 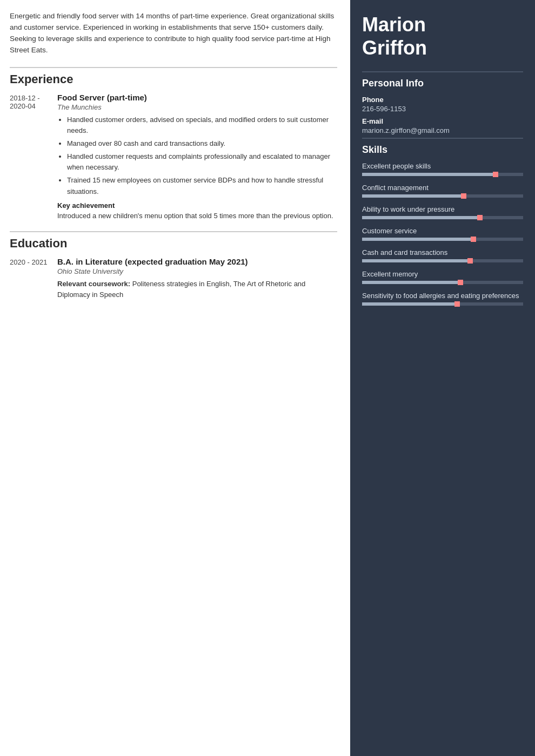 I want to click on skill-name: Sensitivity to food allergies and eating…, so click(x=443, y=296).